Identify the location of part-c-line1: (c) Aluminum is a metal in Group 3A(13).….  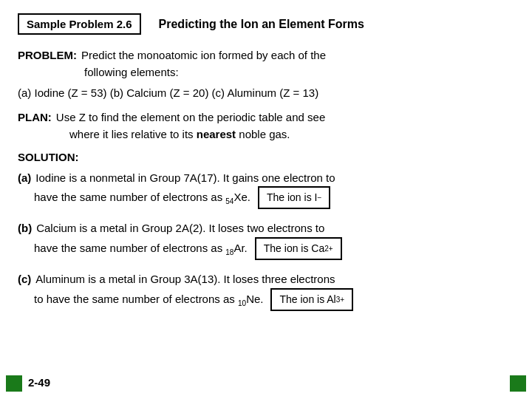
(266, 279).